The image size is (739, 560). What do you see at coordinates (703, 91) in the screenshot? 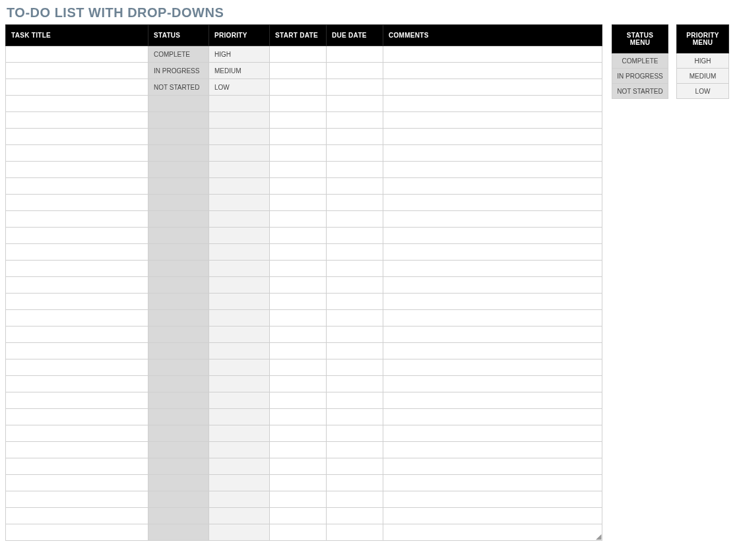
I see `priority-menu-item: LOW` at bounding box center [703, 91].